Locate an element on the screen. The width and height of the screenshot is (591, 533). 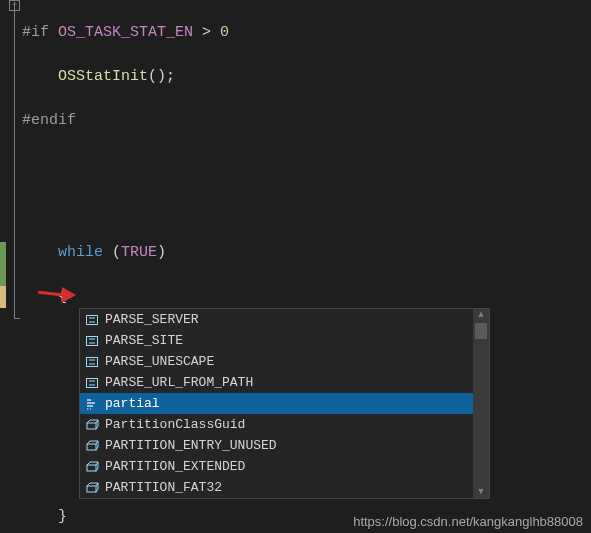
change-marker-yellow is located at coordinates (3, 297).